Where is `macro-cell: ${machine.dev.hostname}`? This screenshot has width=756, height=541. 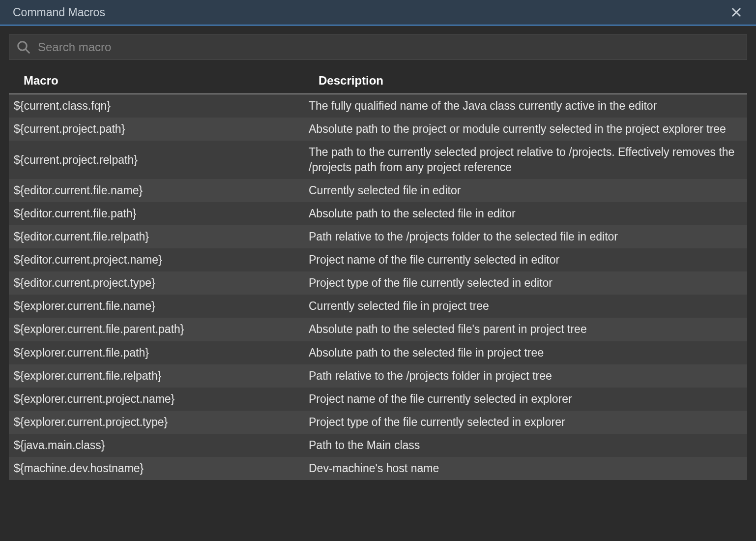 macro-cell: ${machine.dev.hostname} is located at coordinates (156, 468).